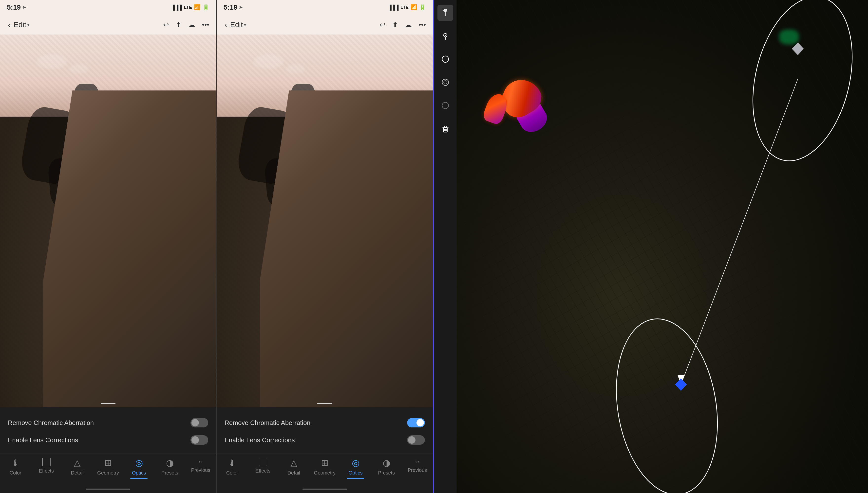 This screenshot has height=493, width=868. Describe the element at coordinates (445, 13) in the screenshot. I see `brush-icon` at that location.